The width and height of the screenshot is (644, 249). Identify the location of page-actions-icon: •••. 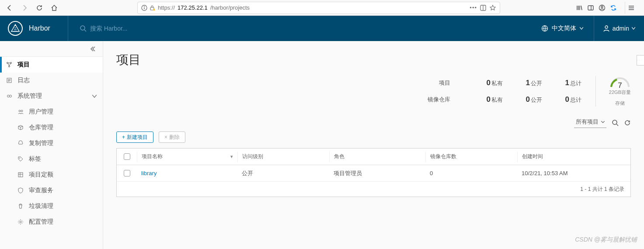
(473, 8).